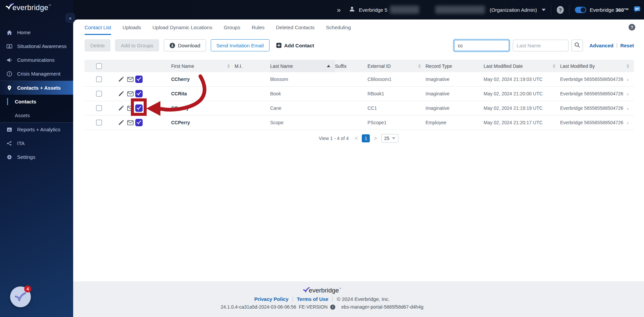 The height and width of the screenshot is (317, 644). What do you see at coordinates (627, 46) in the screenshot?
I see `reset-search-link: Reset` at bounding box center [627, 46].